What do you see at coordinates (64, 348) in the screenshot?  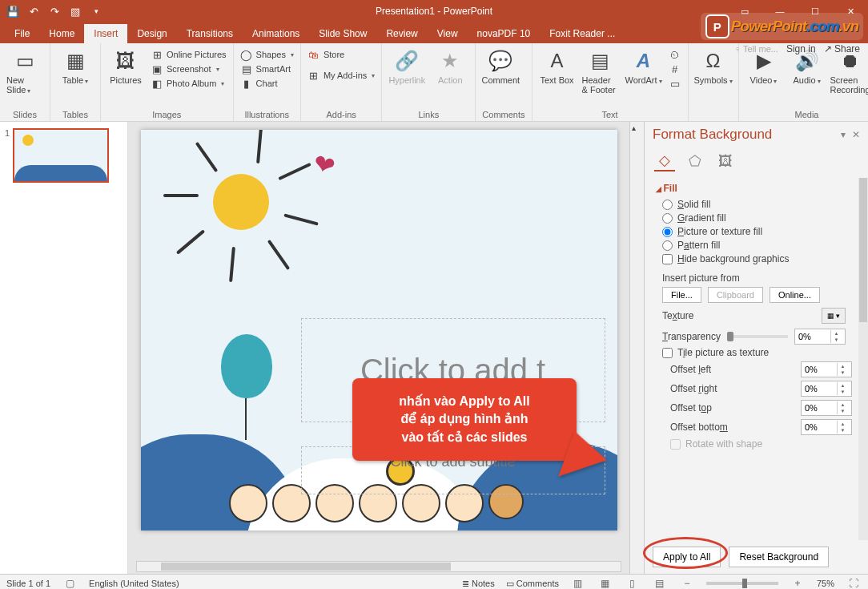 I see `slide-thumbnail-panel: 1` at bounding box center [64, 348].